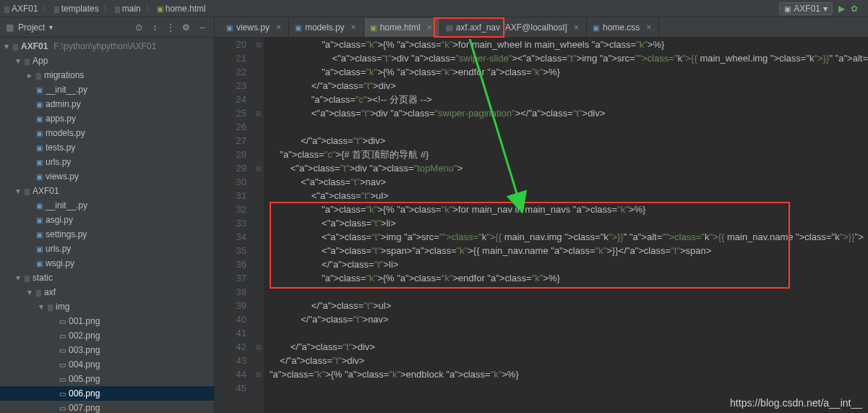 This screenshot has width=868, height=413. Describe the element at coordinates (107, 104) in the screenshot. I see `tree-row: admin.py` at that location.